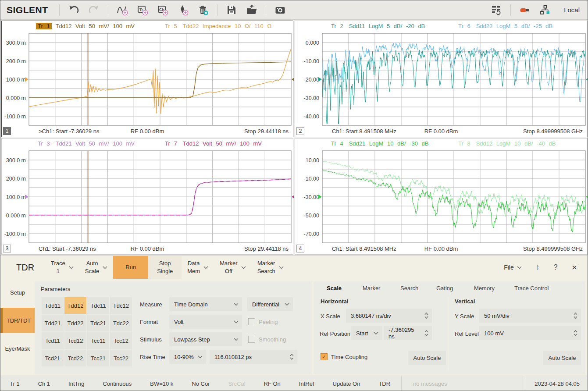  I want to click on param-button-tcd21: Tcd21, so click(53, 358).